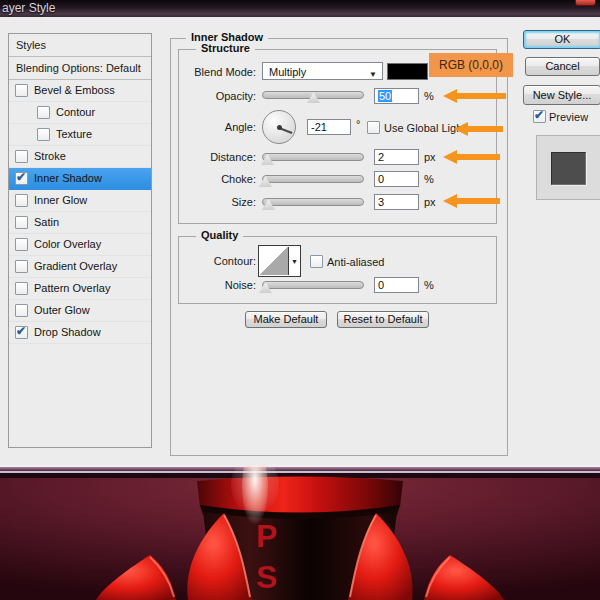  I want to click on style-item-label: Bevel & Emboss, so click(74, 90).